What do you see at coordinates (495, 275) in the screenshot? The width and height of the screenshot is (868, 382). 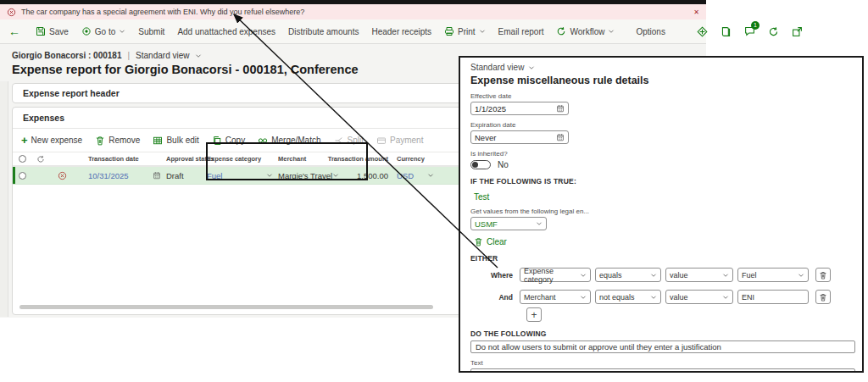 I see `condition-prefix: Where` at bounding box center [495, 275].